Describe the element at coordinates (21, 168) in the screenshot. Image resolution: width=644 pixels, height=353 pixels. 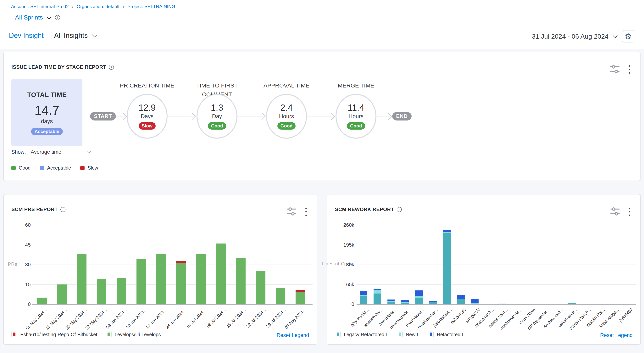
I see `legend-item: Good` at that location.